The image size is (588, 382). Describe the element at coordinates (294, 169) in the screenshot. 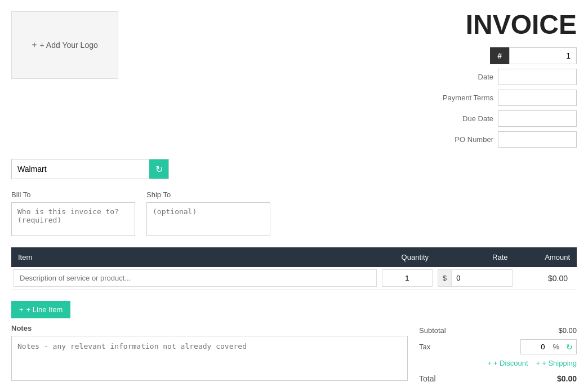

I see `company-section: ↻` at that location.